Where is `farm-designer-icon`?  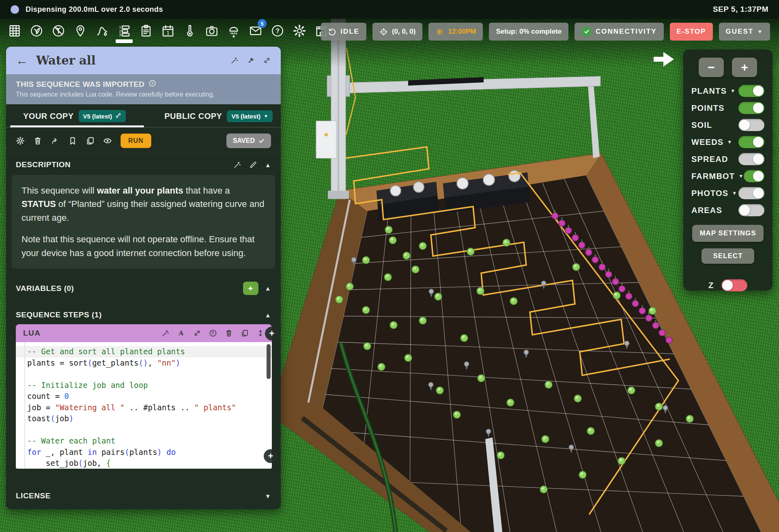
farm-designer-icon is located at coordinates (15, 31).